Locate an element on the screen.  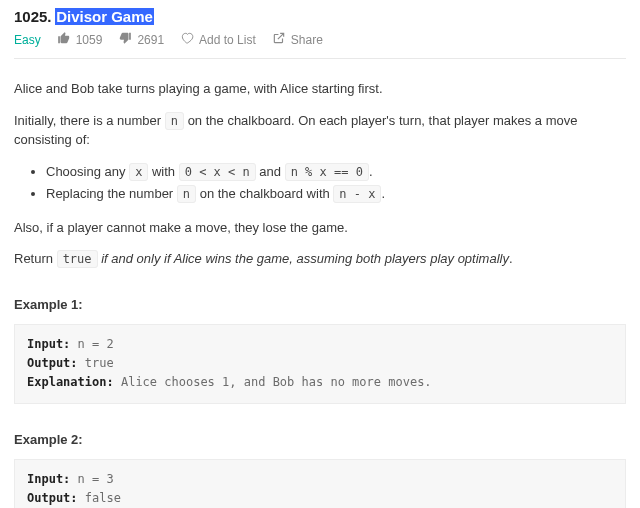
problem-title-row: 1025. Divisor Game is located at coordinates (320, 16).